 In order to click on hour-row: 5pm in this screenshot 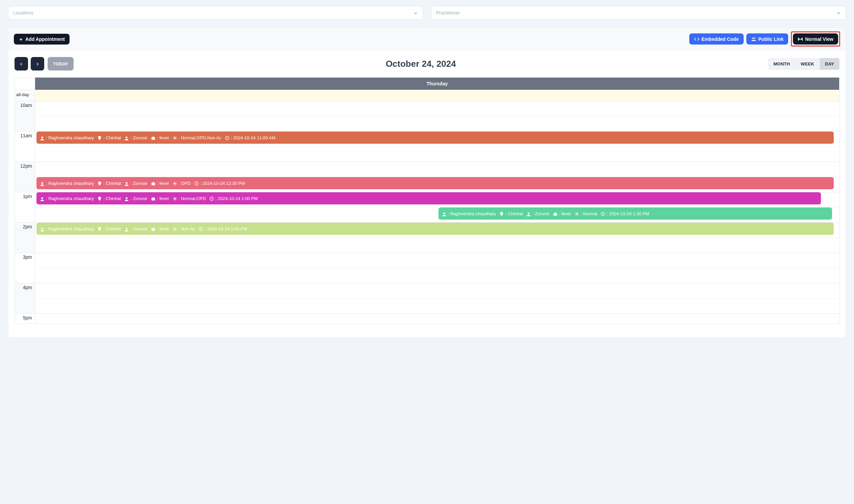, I will do `click(25, 319)`.